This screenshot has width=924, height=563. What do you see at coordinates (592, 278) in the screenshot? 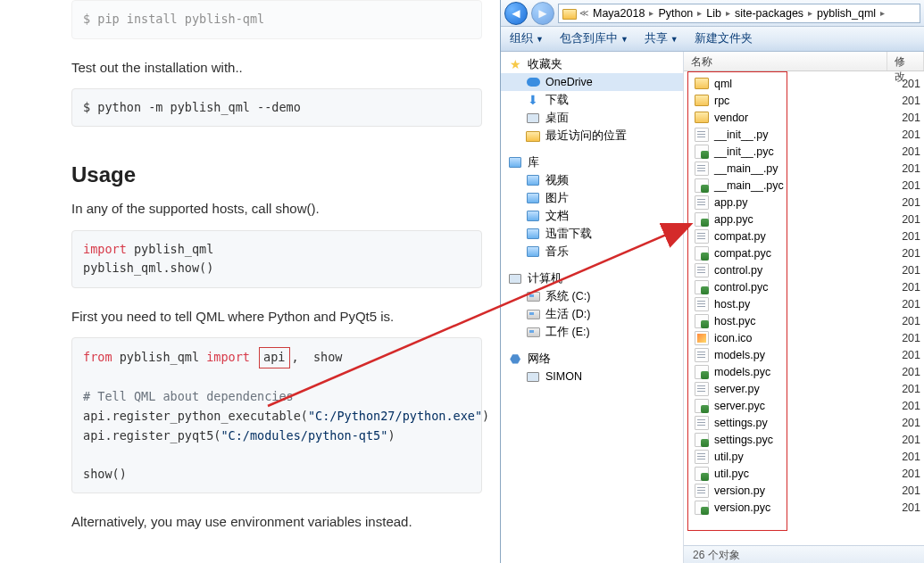
I see `tree-computer: 计算机` at bounding box center [592, 278].